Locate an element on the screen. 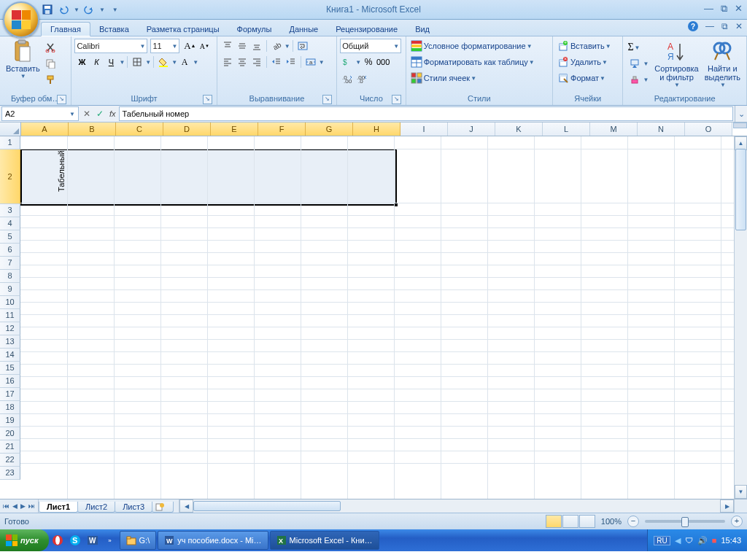 Image resolution: width=747 pixels, height=560 pixels. row-header-17: 17 is located at coordinates (10, 394).